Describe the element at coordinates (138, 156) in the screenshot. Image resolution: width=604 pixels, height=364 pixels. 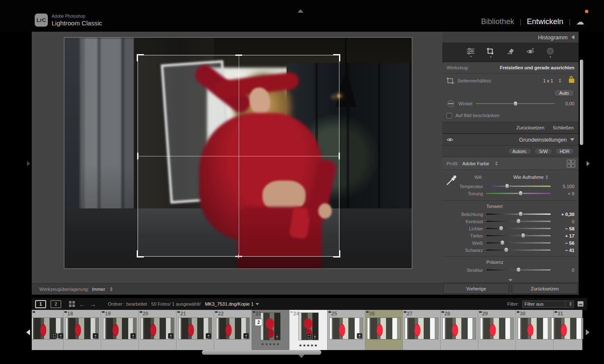
I see `crop-handle-left` at that location.